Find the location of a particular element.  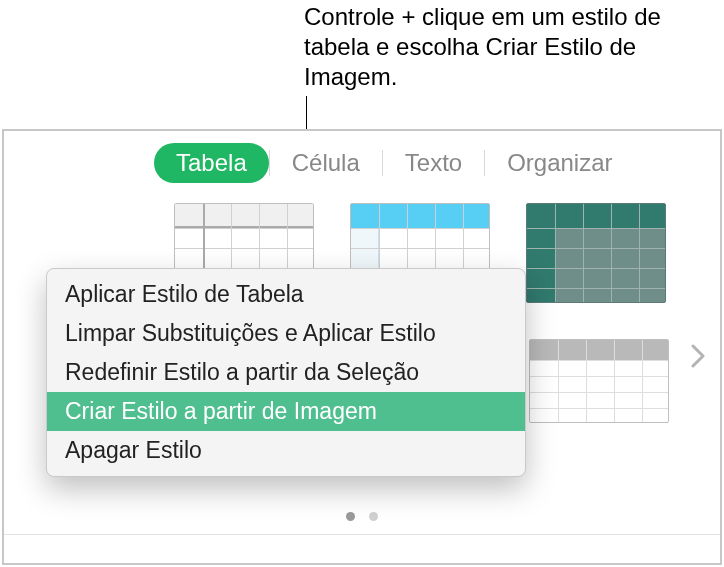

styles-next-arrow is located at coordinates (698, 359).